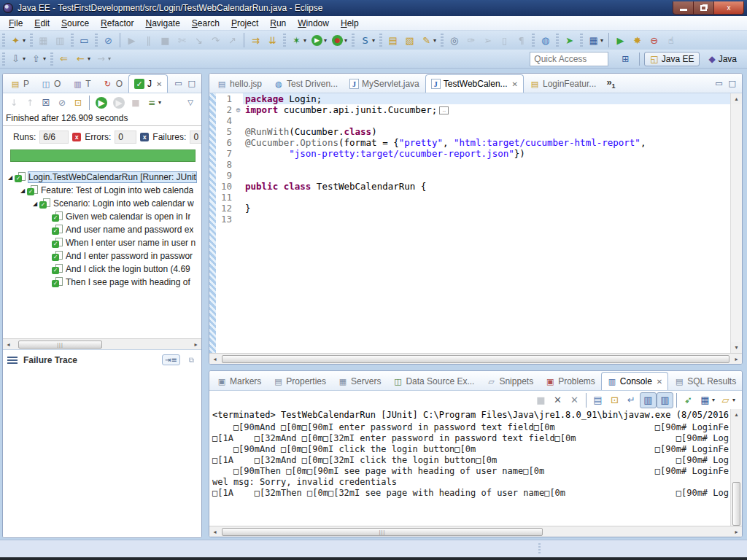 This screenshot has width=747, height=560. I want to click on test-tree-row: ◢✓Login.TestWebCalendarRun [Runner: JUni…, so click(102, 177).